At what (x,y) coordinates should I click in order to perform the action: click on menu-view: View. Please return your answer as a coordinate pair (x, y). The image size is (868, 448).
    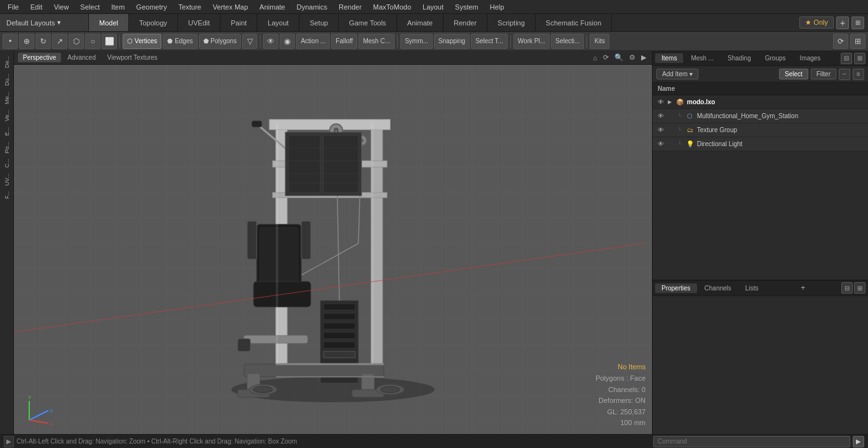
    Looking at the image, I should click on (62, 7).